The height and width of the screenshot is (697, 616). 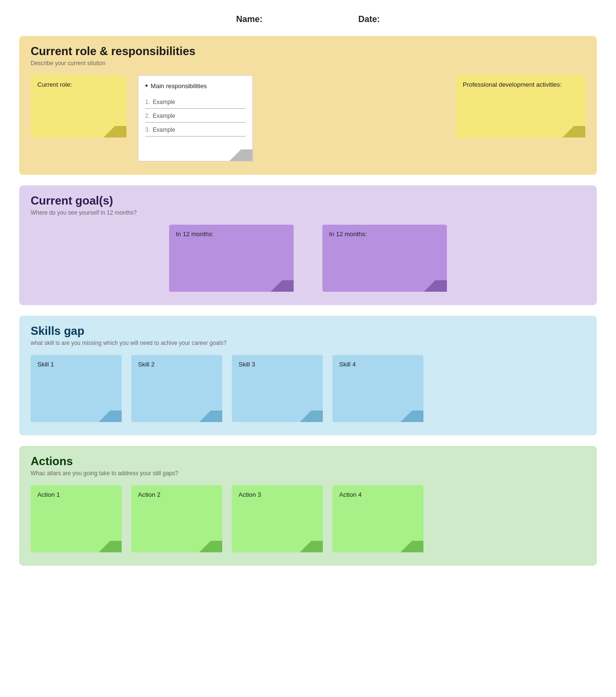 What do you see at coordinates (55, 84) in the screenshot?
I see `current-role-label: Current role:` at bounding box center [55, 84].